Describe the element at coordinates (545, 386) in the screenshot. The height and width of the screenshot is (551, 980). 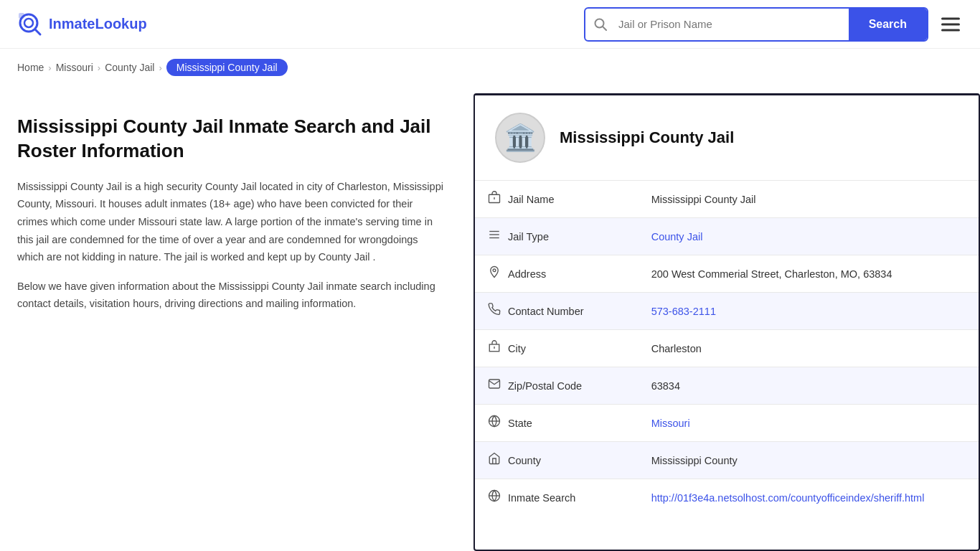
I see `label-text-zip: Zip/Postal Code` at that location.